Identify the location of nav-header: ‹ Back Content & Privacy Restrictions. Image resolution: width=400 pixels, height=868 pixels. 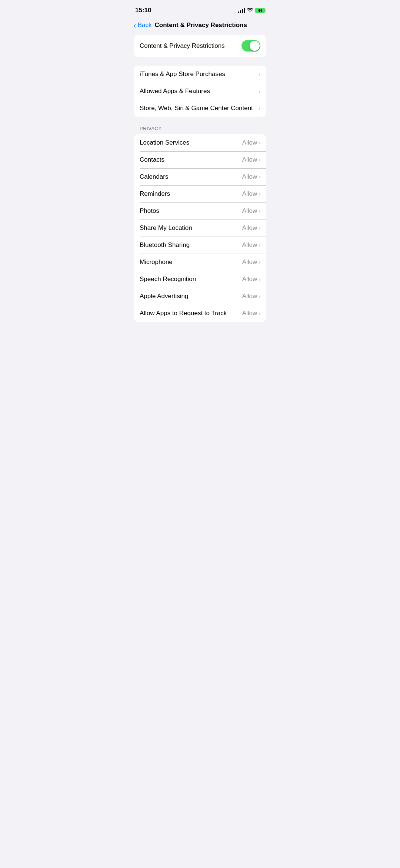
(200, 27).